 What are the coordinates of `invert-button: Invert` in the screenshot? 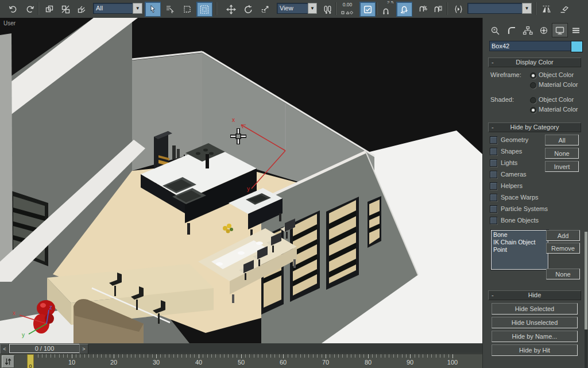 It's located at (562, 167).